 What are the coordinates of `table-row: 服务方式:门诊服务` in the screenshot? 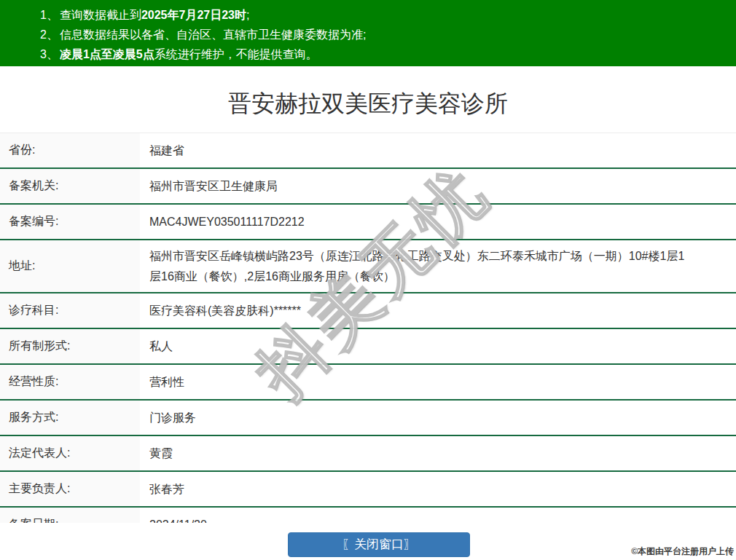 It's located at (368, 418).